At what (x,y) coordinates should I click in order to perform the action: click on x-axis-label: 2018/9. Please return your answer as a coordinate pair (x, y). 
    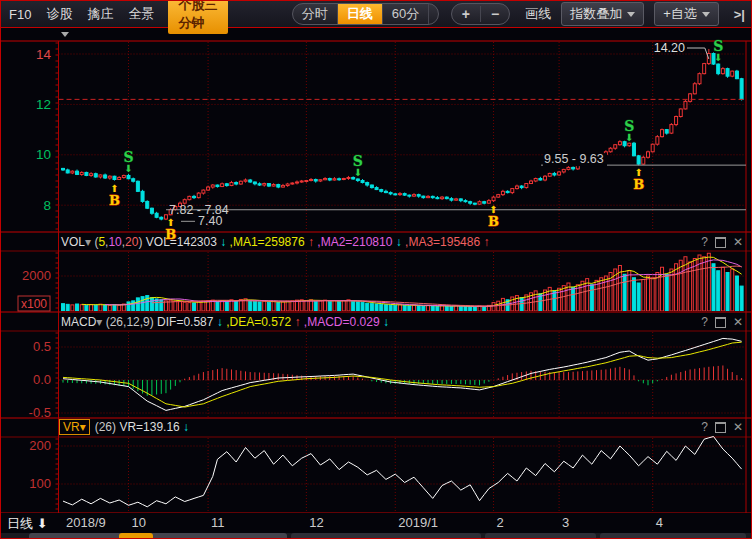
    Looking at the image, I should click on (86, 522).